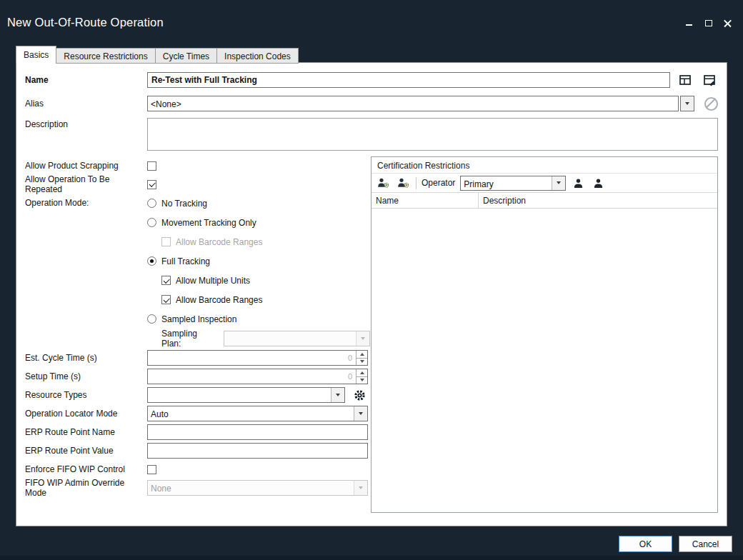 The width and height of the screenshot is (743, 560). Describe the element at coordinates (363, 339) in the screenshot. I see `sampling-plan-dropdown-button` at that location.